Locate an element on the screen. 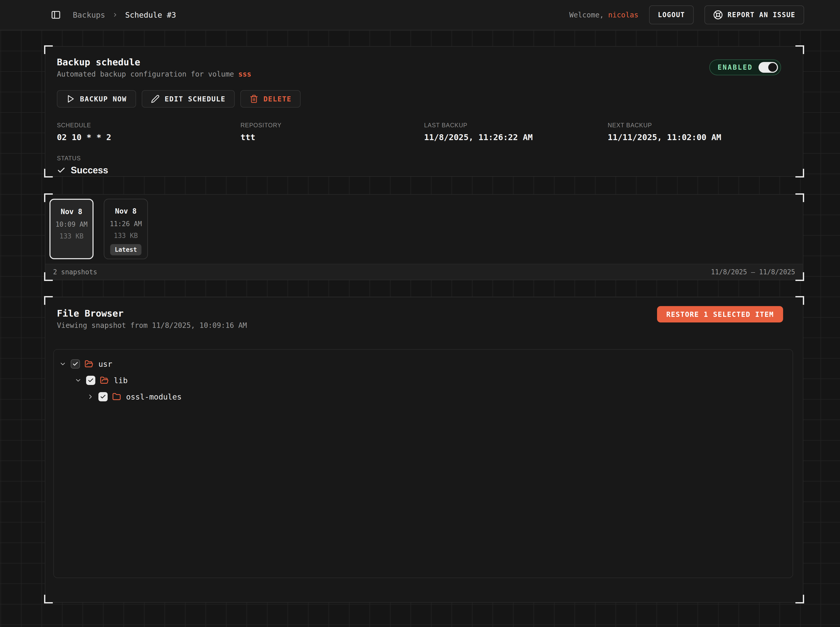 The height and width of the screenshot is (627, 840). breadcrumb: Backups Schedule #3 is located at coordinates (125, 15).